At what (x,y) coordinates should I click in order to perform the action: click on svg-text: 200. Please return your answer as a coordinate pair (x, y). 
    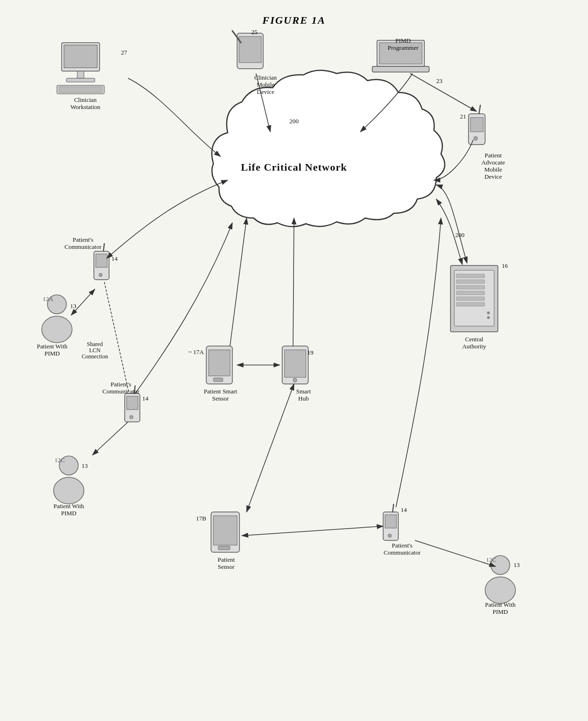
    Looking at the image, I should click on (294, 121).